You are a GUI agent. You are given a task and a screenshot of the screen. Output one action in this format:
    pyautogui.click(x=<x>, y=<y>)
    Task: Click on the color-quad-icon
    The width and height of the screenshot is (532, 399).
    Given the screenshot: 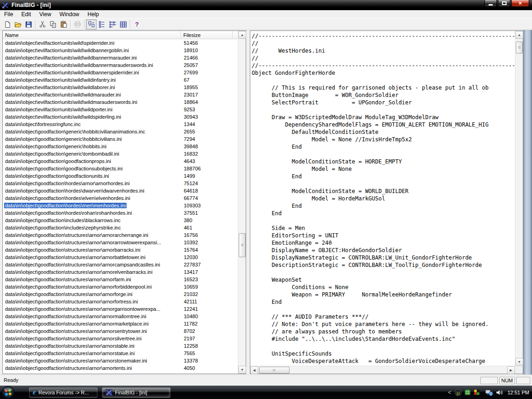 What is the action you would take?
    pyautogui.click(x=477, y=393)
    